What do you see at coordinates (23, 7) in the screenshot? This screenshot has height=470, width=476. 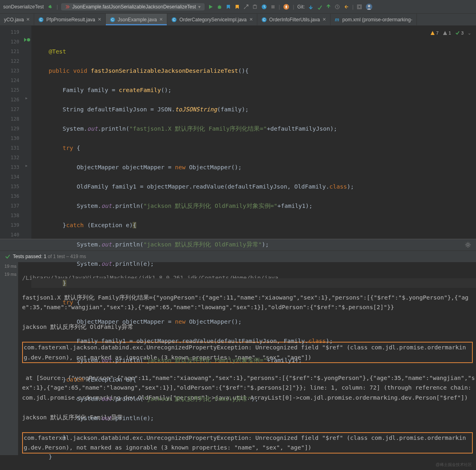 I see `breadcrumb: sonDeserializeTest` at bounding box center [23, 7].